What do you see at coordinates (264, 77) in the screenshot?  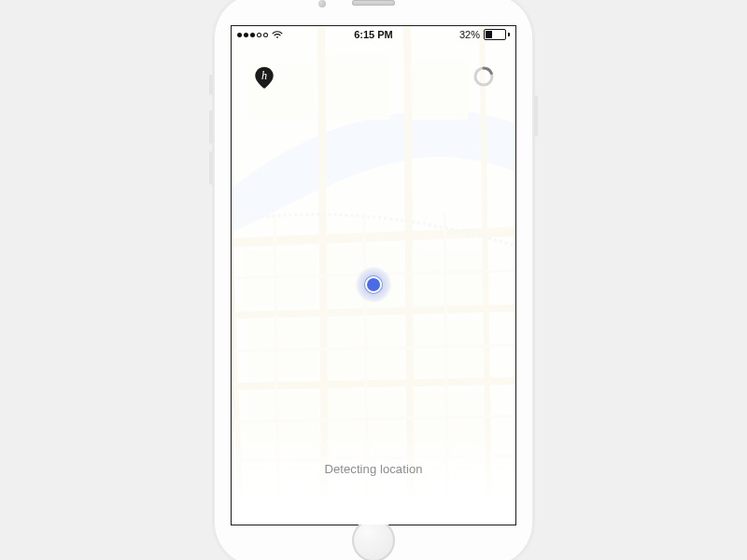 I see `app-logo-pin-icon: h` at bounding box center [264, 77].